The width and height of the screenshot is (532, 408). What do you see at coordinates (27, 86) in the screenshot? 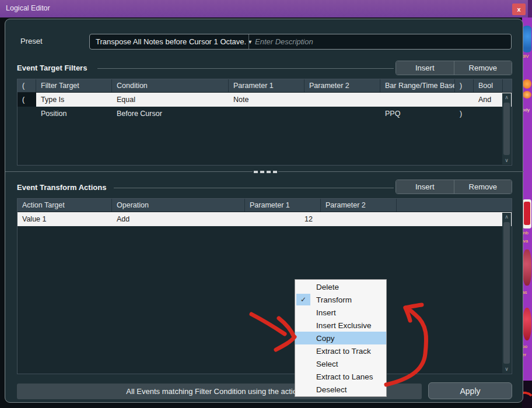
I see `column-header: (` at bounding box center [27, 86].